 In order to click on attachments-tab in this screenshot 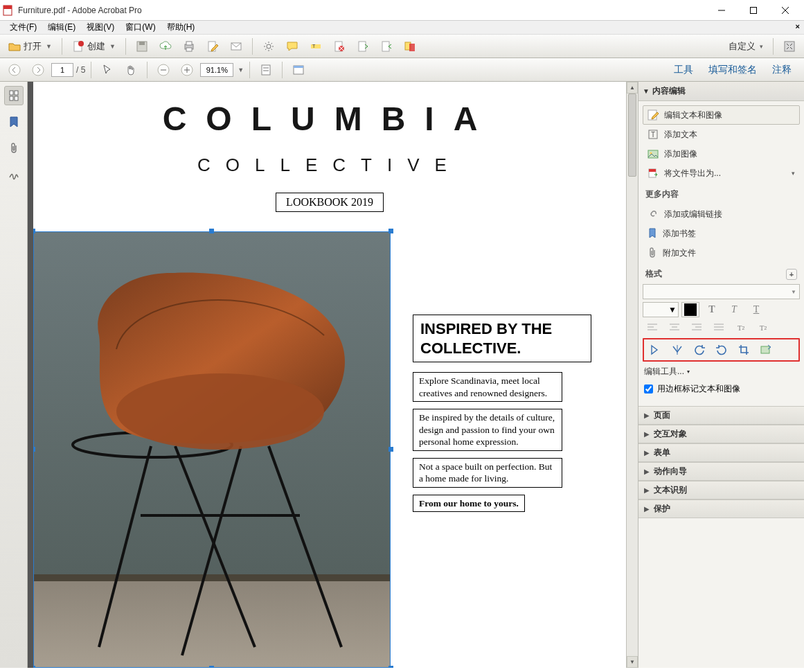, I will do `click(14, 148)`.